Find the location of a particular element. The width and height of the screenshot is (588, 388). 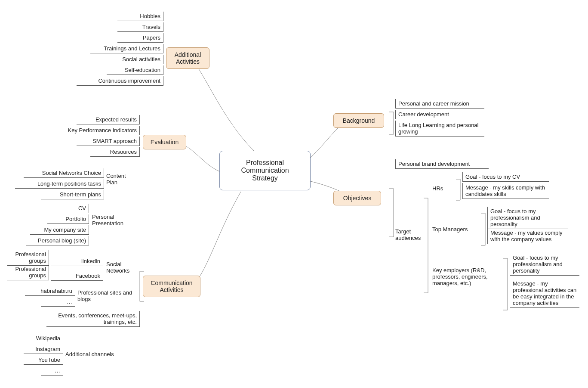

leaf-companysite: My company site is located at coordinates (59, 230).